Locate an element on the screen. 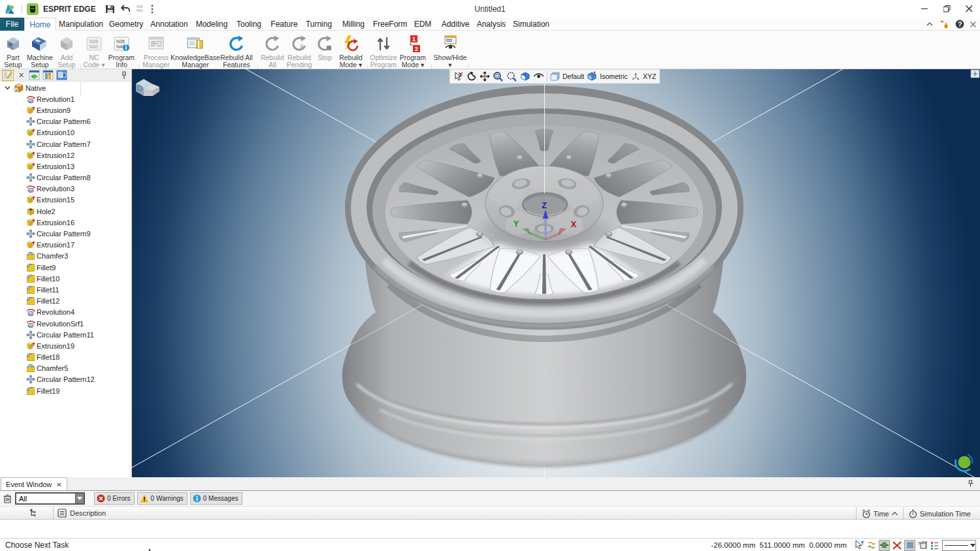 This screenshot has height=551, width=980. svg-text: 1 is located at coordinates (414, 39).